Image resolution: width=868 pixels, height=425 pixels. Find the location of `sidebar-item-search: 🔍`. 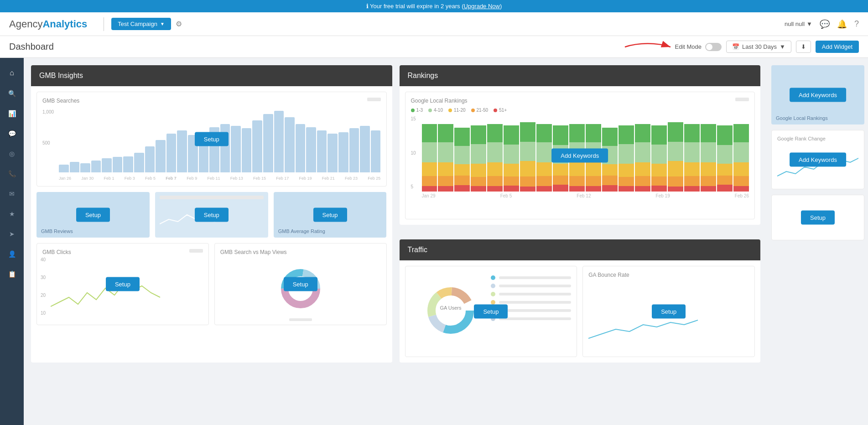

sidebar-item-search: 🔍 is located at coordinates (12, 93).